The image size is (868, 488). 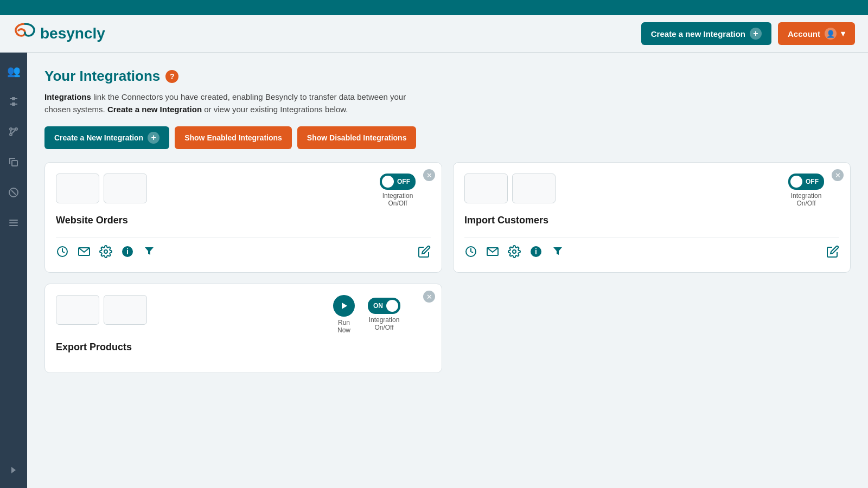 What do you see at coordinates (101, 310) in the screenshot?
I see `card-logos` at bounding box center [101, 310].